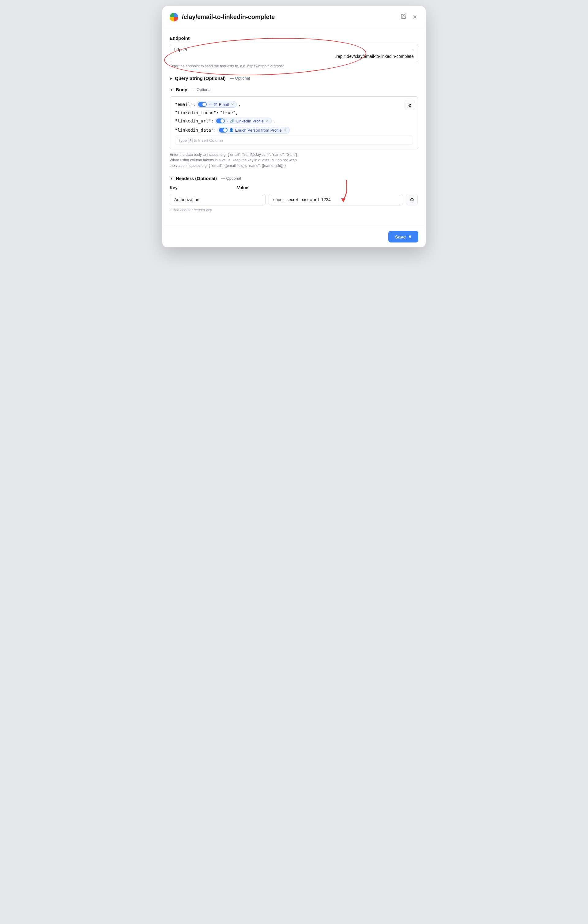  What do you see at coordinates (227, 121) in the screenshot?
I see `linkedin-url-token-fork-icon: ⑂` at bounding box center [227, 121].